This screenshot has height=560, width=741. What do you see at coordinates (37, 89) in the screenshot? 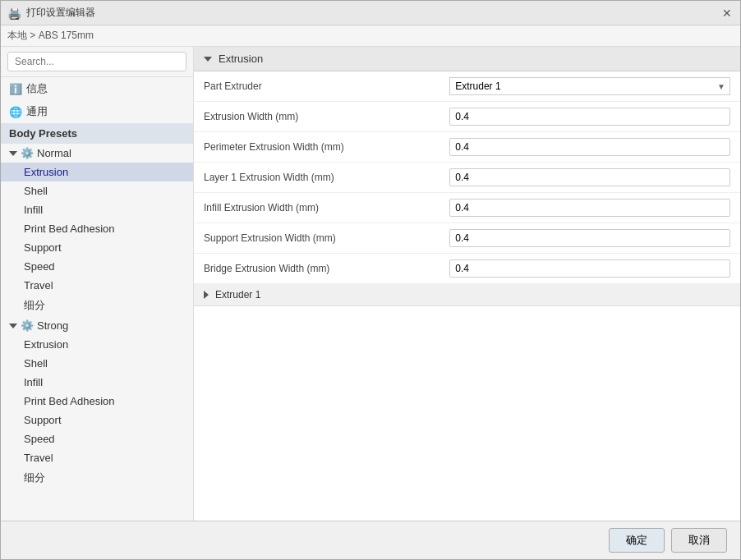
I see `sidebar-info-label: 信息` at bounding box center [37, 89].